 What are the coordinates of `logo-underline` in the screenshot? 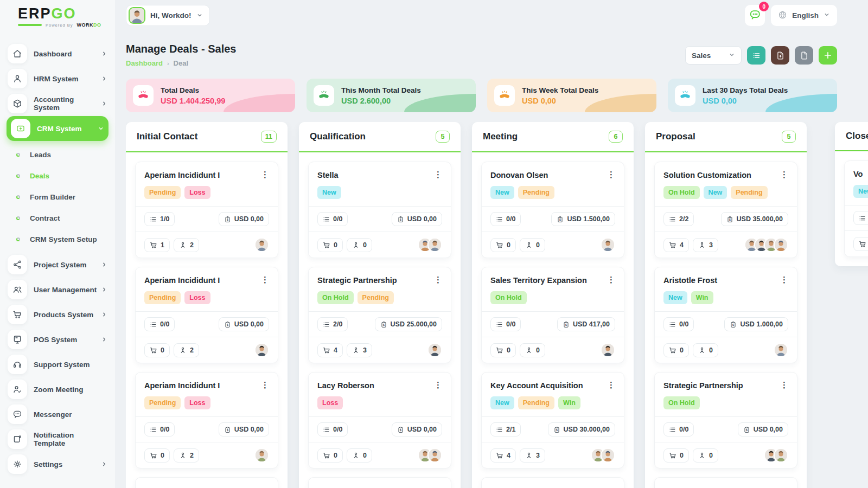 It's located at (30, 25).